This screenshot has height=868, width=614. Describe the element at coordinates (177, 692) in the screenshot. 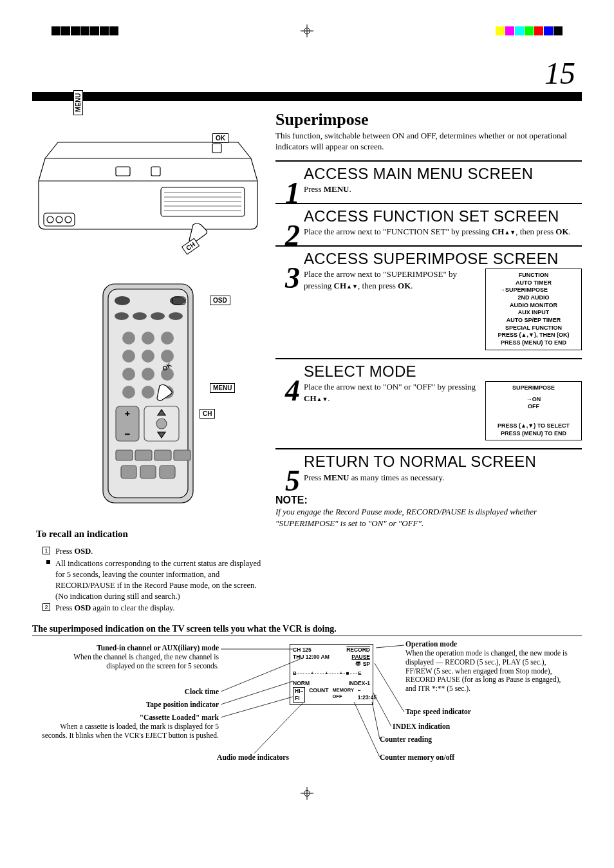

I see `label-clock: Clock time` at that location.